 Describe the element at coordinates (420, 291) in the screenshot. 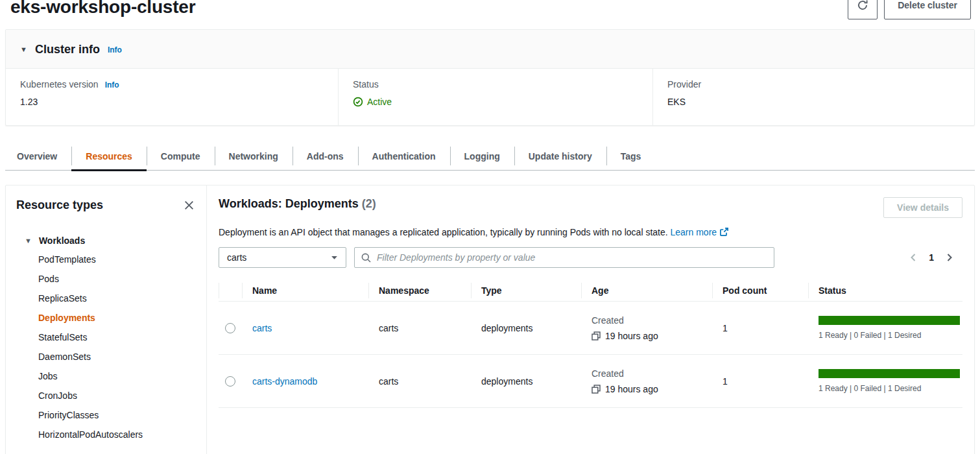

I see `column-header-namespace: Namespace` at that location.